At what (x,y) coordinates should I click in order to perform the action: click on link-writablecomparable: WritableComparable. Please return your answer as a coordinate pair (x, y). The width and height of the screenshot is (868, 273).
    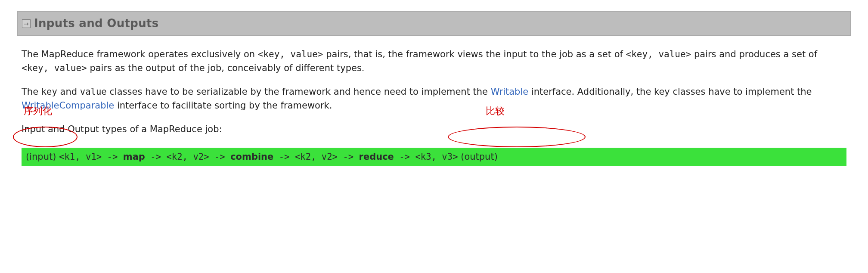
    Looking at the image, I should click on (68, 105).